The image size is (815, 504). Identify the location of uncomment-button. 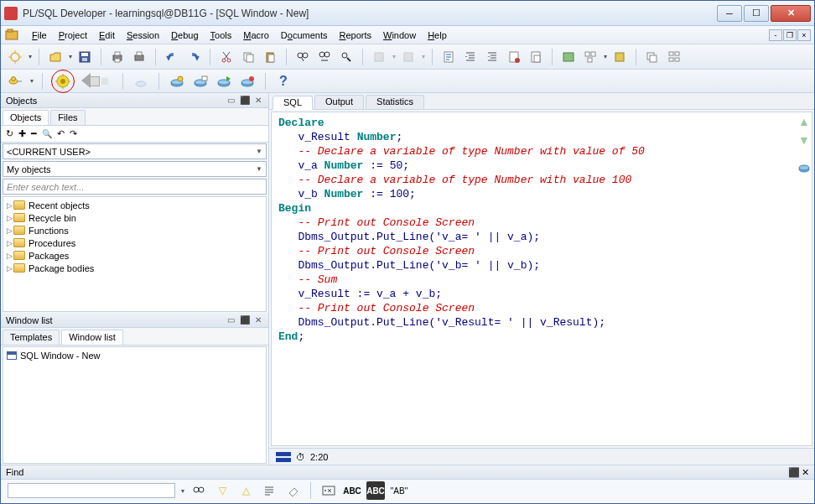
(536, 57).